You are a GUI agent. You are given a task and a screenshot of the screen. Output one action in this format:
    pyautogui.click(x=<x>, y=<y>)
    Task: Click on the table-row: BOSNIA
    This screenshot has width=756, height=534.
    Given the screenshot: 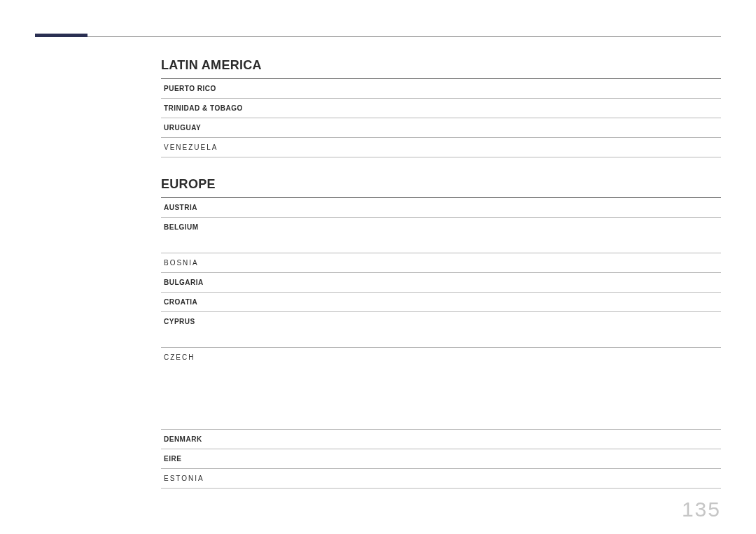 What is the action you would take?
    pyautogui.click(x=441, y=263)
    